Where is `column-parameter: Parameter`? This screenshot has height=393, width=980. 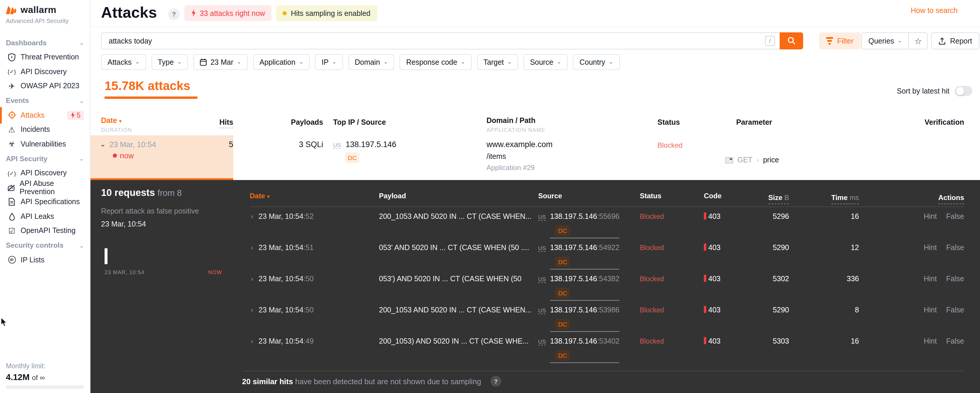
column-parameter: Parameter is located at coordinates (754, 123).